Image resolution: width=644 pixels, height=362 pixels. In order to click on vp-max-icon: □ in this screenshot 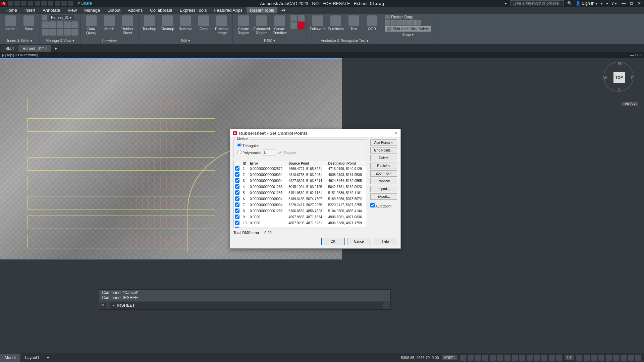, I will do `click(637, 55)`.